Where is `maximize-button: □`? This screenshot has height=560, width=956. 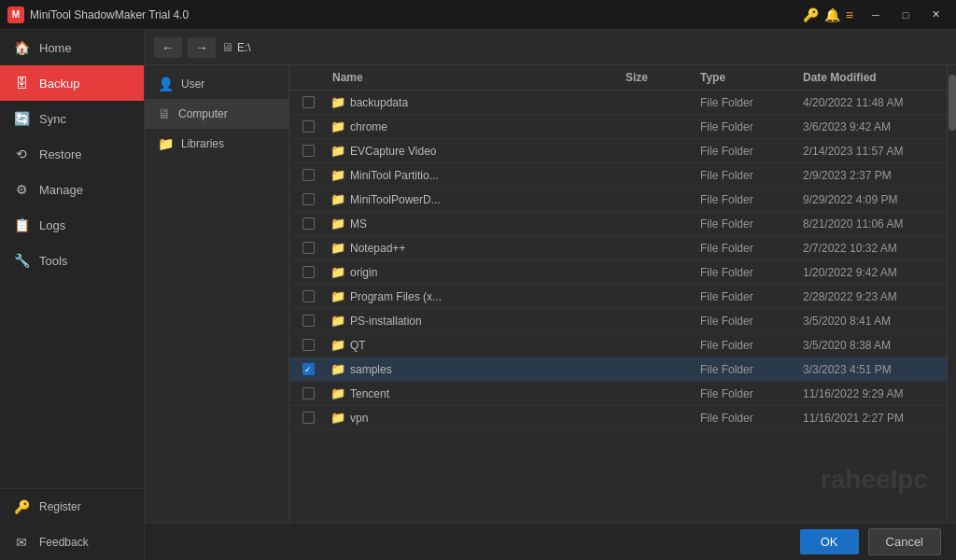 maximize-button: □ is located at coordinates (906, 15).